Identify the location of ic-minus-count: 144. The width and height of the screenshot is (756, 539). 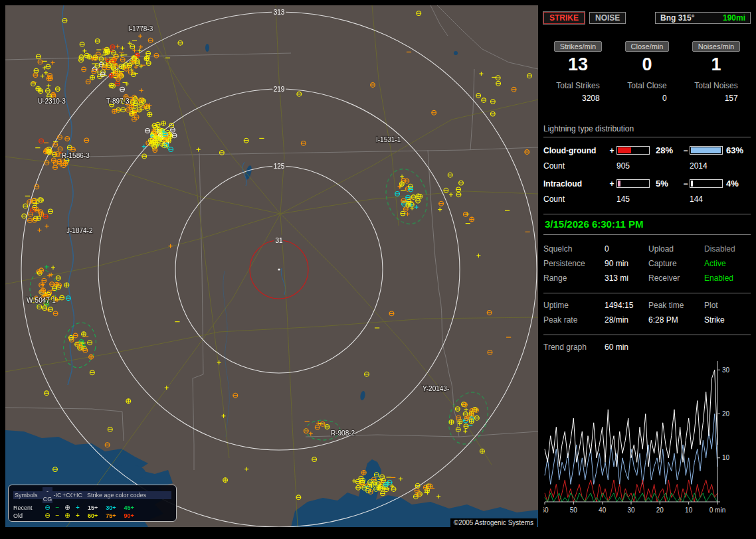
(720, 199).